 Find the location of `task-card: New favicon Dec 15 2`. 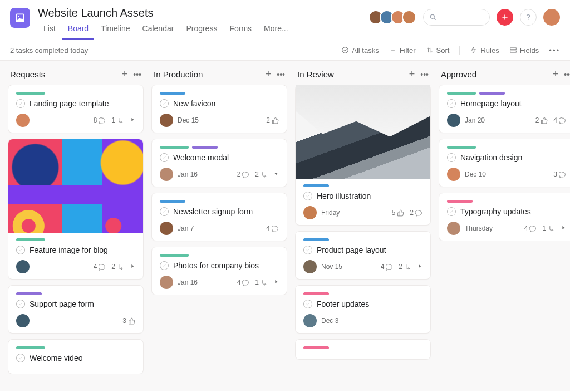

task-card: New favicon Dec 15 2 is located at coordinates (219, 109).